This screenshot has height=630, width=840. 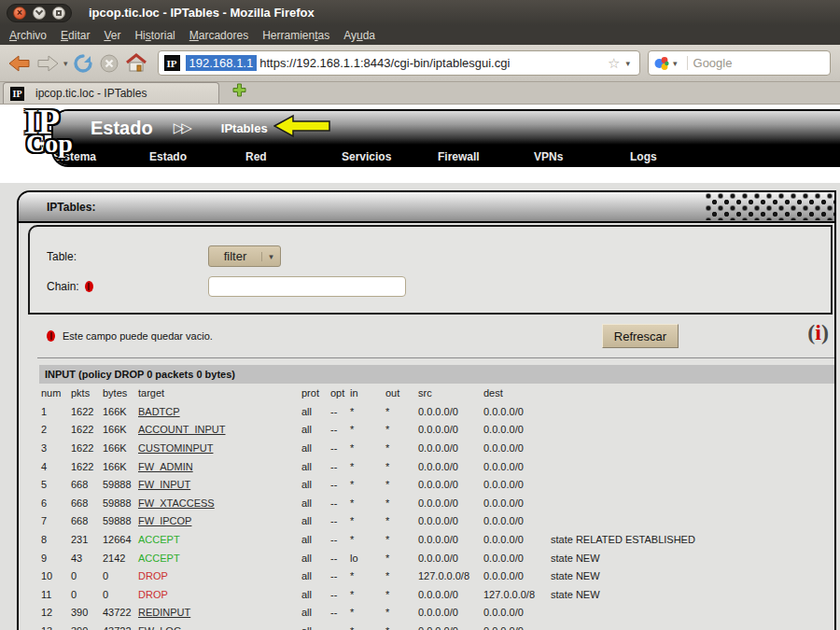 What do you see at coordinates (28, 35) in the screenshot?
I see `menubar-item: Archivo` at bounding box center [28, 35].